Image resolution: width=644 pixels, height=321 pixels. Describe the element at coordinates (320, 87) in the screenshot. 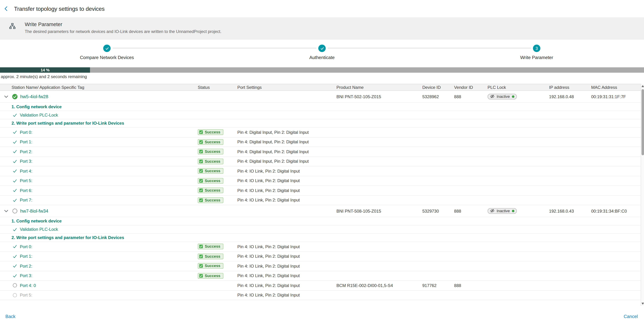

I see `table-header: Station Name/ Application Specific TagSt…` at that location.